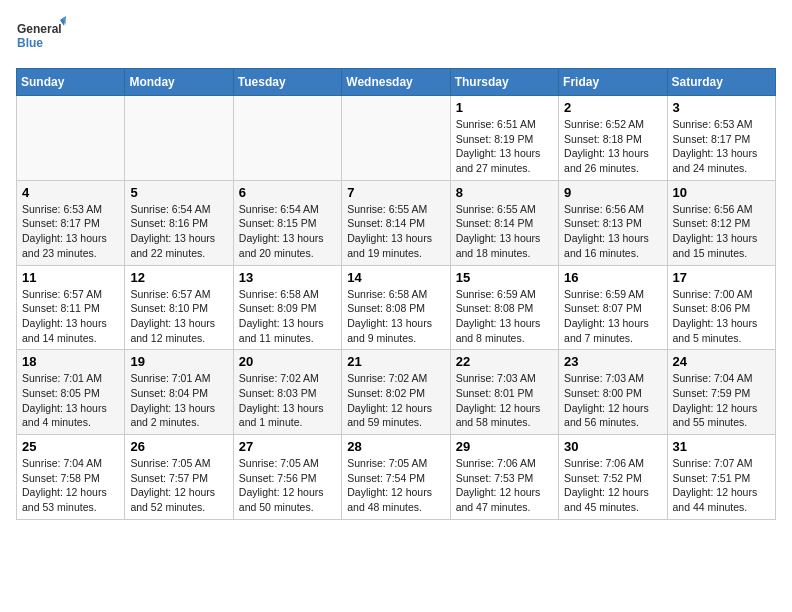  What do you see at coordinates (287, 308) in the screenshot?
I see `calendar-cell: 13Sunrise: 6:58 AM Sunset: 8:09 PM Dayli…` at bounding box center [287, 308].